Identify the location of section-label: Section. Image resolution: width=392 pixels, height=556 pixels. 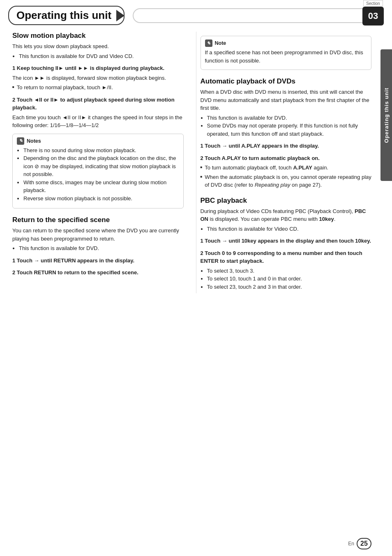
(373, 3).